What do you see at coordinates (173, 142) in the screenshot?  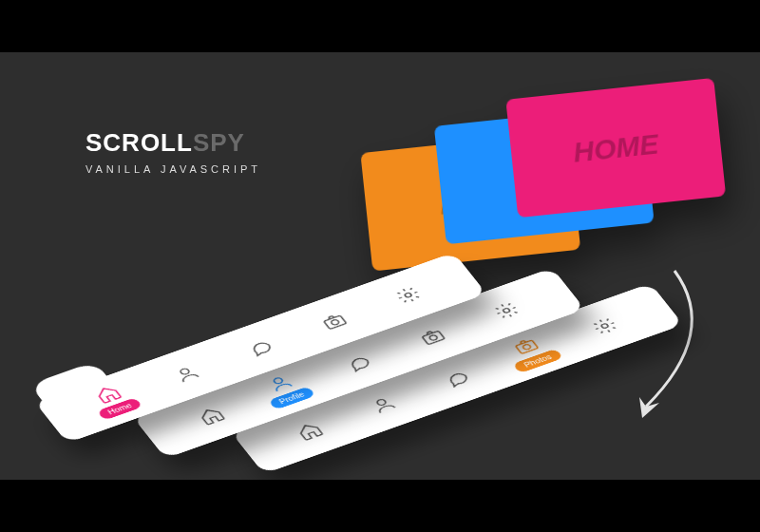 I see `page-title: SCROLLSPY` at bounding box center [173, 142].